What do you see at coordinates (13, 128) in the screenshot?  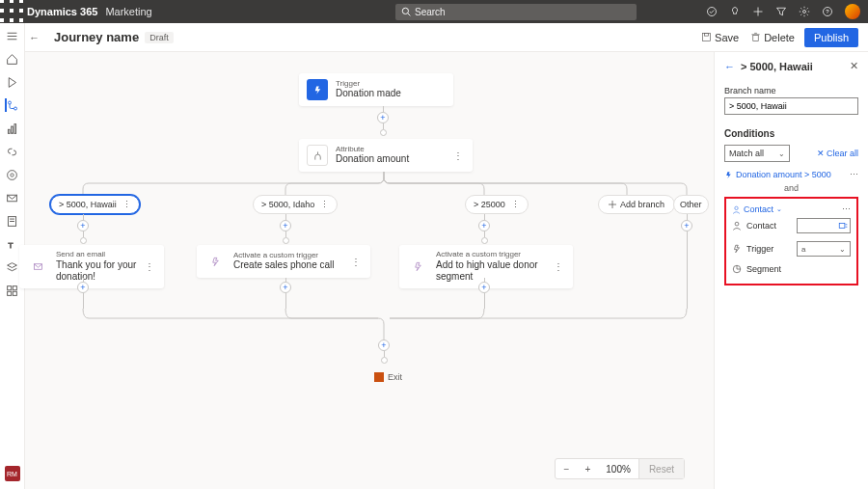 I see `nav-analytics-icon` at bounding box center [13, 128].